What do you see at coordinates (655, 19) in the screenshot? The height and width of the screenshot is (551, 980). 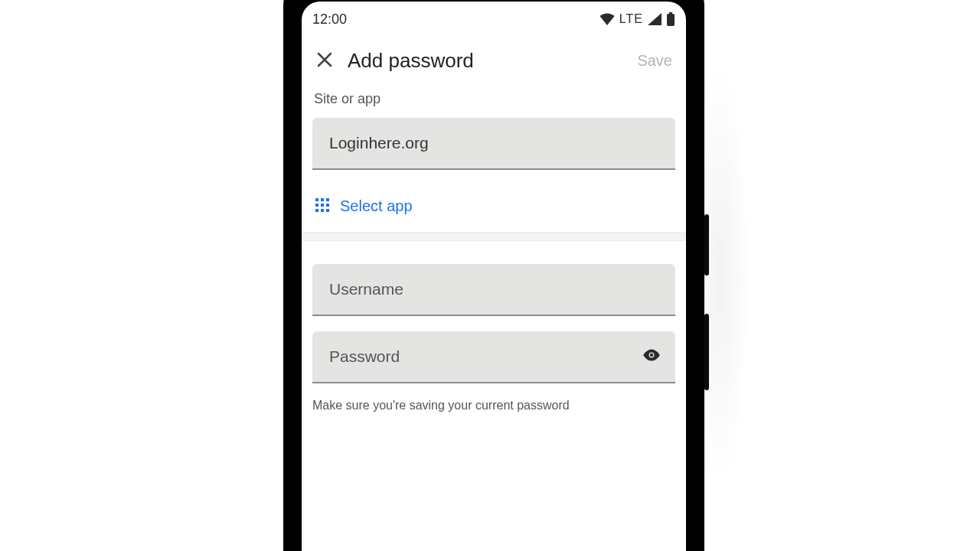 I see `cell-signal-icon` at bounding box center [655, 19].